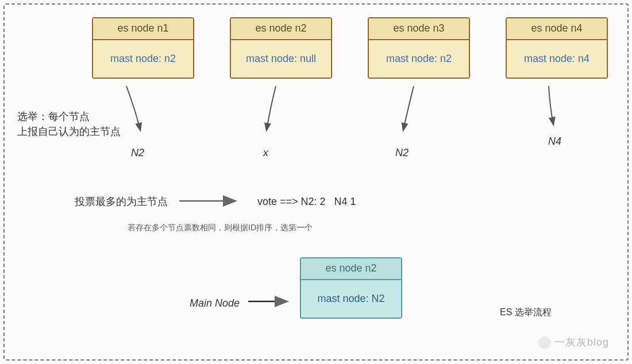 The image size is (632, 364). What do you see at coordinates (215, 303) in the screenshot?
I see `main-node-label: Main Node` at bounding box center [215, 303].